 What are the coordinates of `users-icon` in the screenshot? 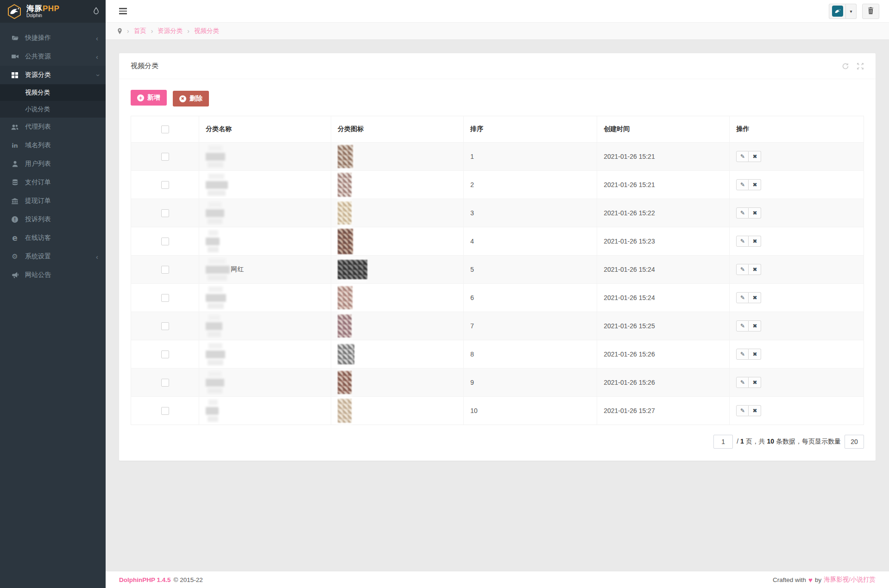 It's located at (15, 127).